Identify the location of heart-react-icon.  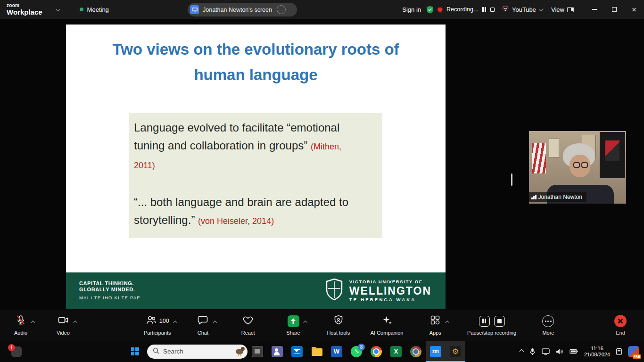
(248, 321).